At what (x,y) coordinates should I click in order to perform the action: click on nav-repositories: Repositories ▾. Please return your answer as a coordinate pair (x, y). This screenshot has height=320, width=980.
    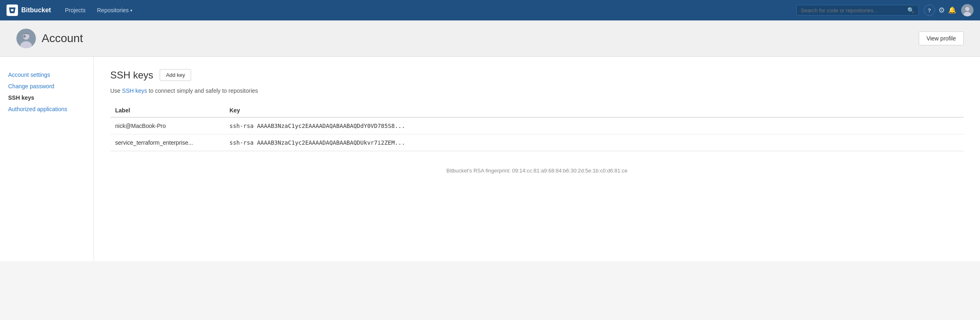
    Looking at the image, I should click on (114, 10).